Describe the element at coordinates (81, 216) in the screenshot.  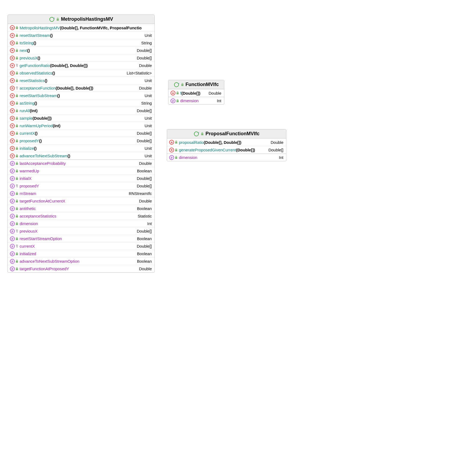
I see `property-row: pacceptanceStatisticsStatistic` at that location.